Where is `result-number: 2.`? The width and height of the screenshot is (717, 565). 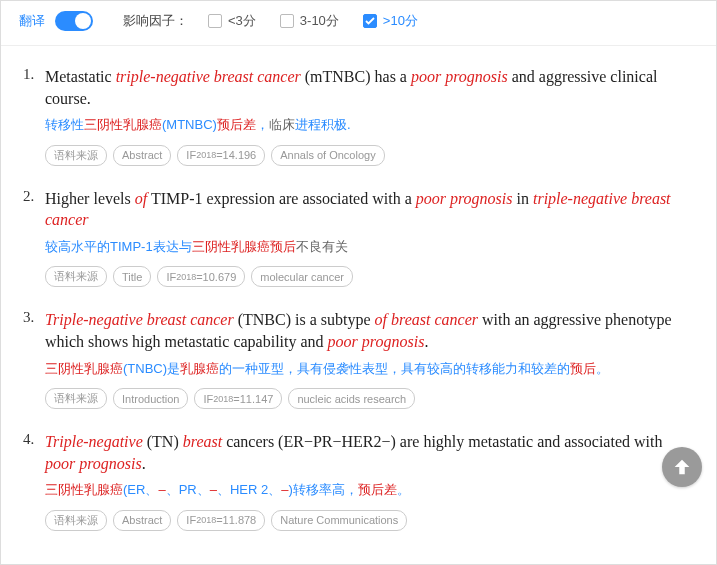
result-number: 2. is located at coordinates (34, 238).